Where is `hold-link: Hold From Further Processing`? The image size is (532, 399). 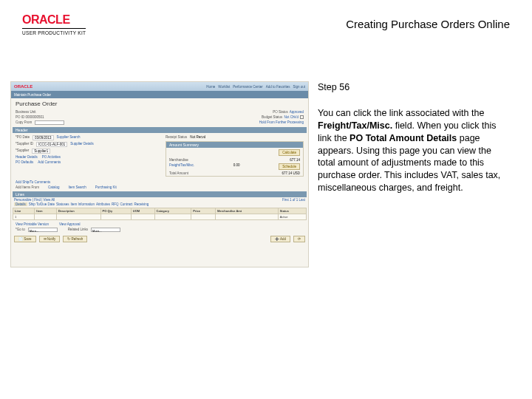
hold-link: Hold From Further Processing is located at coordinates (282, 123).